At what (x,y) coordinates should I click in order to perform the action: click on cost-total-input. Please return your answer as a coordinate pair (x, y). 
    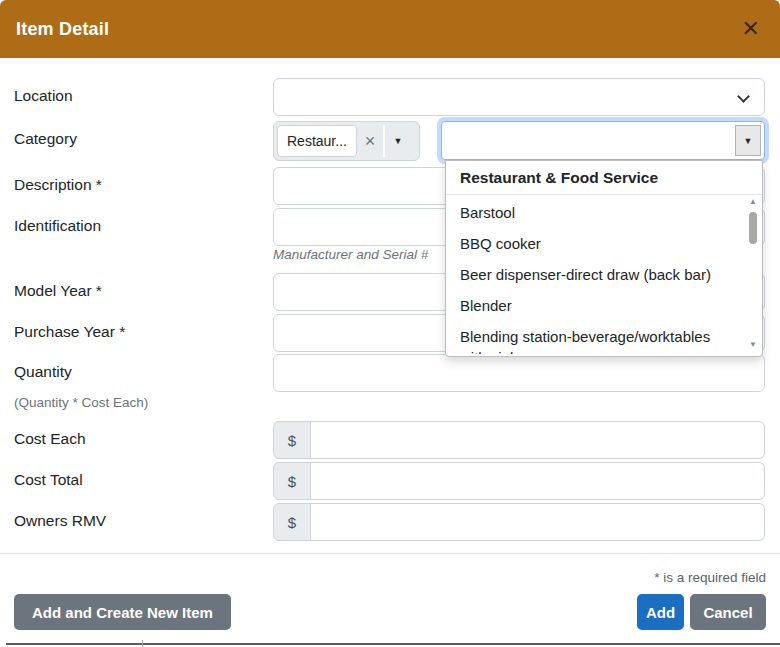
    Looking at the image, I should click on (538, 481).